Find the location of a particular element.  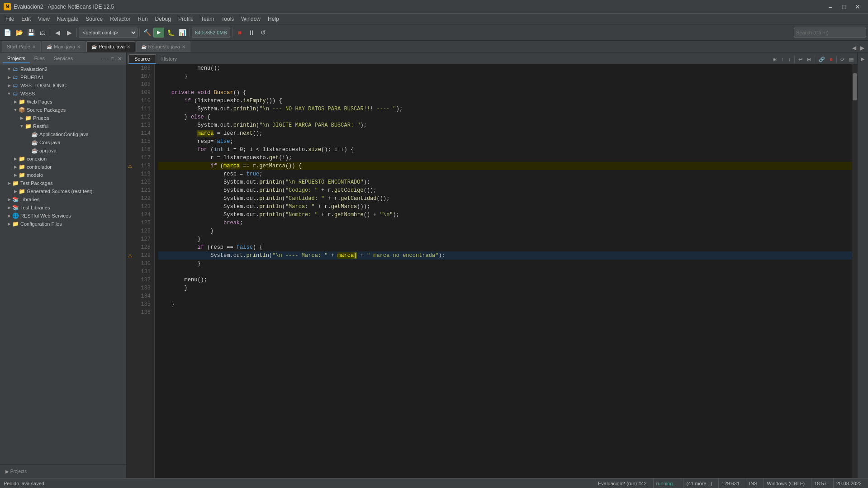

save-btn: 💾 is located at coordinates (31, 33).